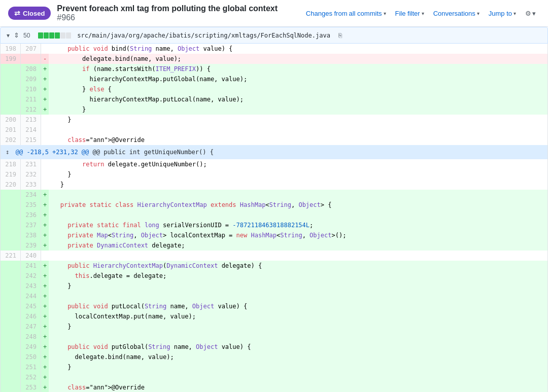 This screenshot has width=548, height=392. I want to click on file-filter-chevron-icon: ▾, so click(423, 13).